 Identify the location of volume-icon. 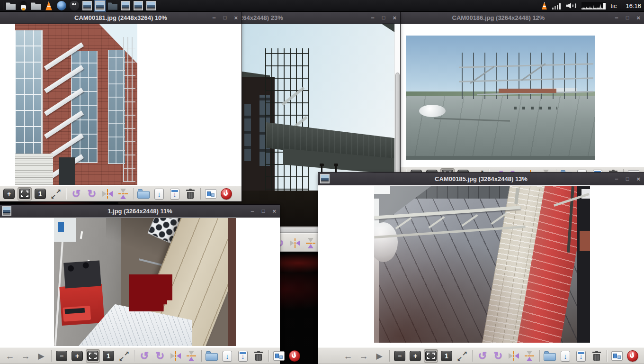
(572, 6).